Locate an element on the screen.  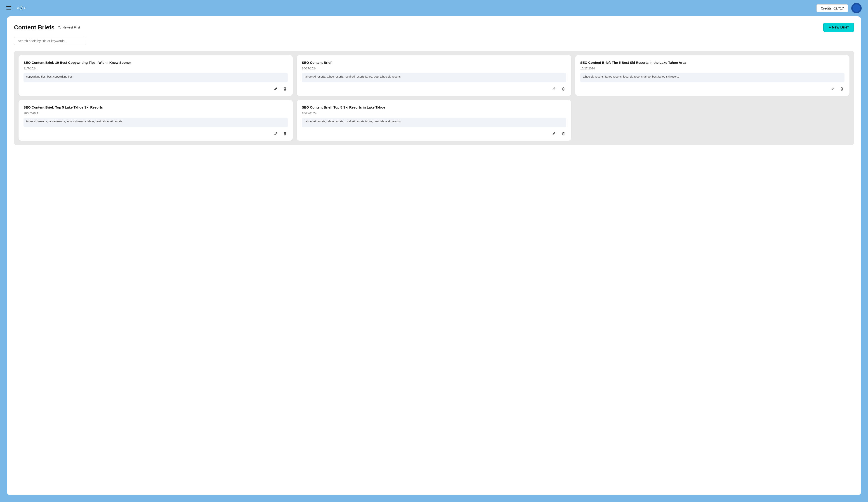
card-date: 11/7/2024 is located at coordinates (156, 68).